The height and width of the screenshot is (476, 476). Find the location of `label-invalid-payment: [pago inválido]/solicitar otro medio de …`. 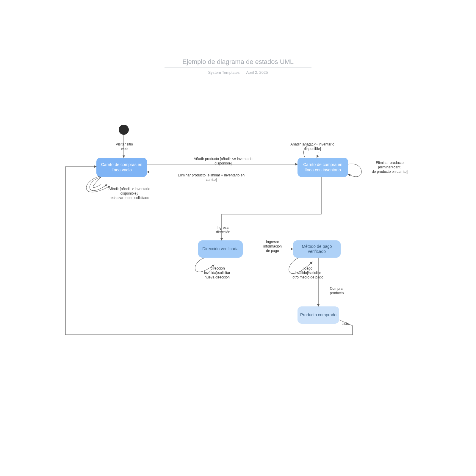

label-invalid-payment: [pago inválido]/solicitar otro medio de … is located at coordinates (308, 273).